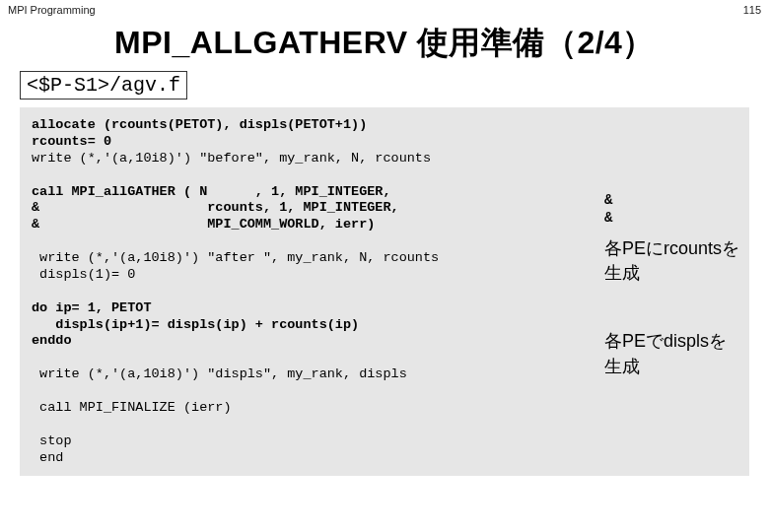 Image resolution: width=769 pixels, height=532 pixels. What do you see at coordinates (195, 325) in the screenshot?
I see `code-line: displs(ip+1)= displs(ip) + rcounts(ip)` at bounding box center [195, 325].